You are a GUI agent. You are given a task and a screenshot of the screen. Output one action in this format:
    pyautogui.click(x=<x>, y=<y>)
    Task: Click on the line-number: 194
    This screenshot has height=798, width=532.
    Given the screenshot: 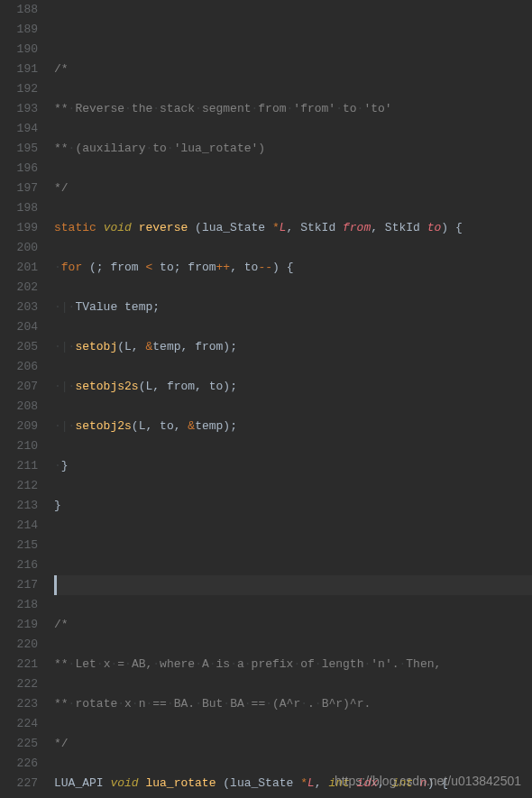 What is the action you would take?
    pyautogui.click(x=22, y=129)
    